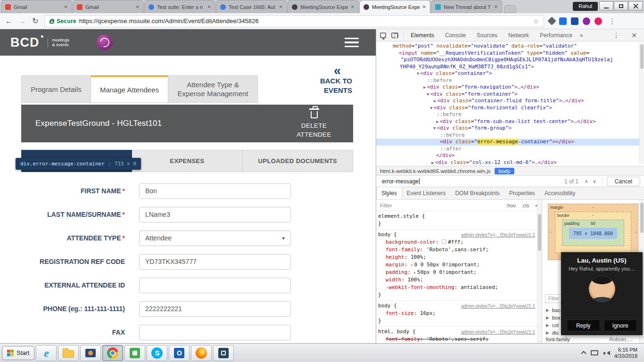 The height and width of the screenshot is (362, 644). What do you see at coordinates (179, 353) in the screenshot?
I see `outlook-taskbar-button: O` at bounding box center [179, 353].